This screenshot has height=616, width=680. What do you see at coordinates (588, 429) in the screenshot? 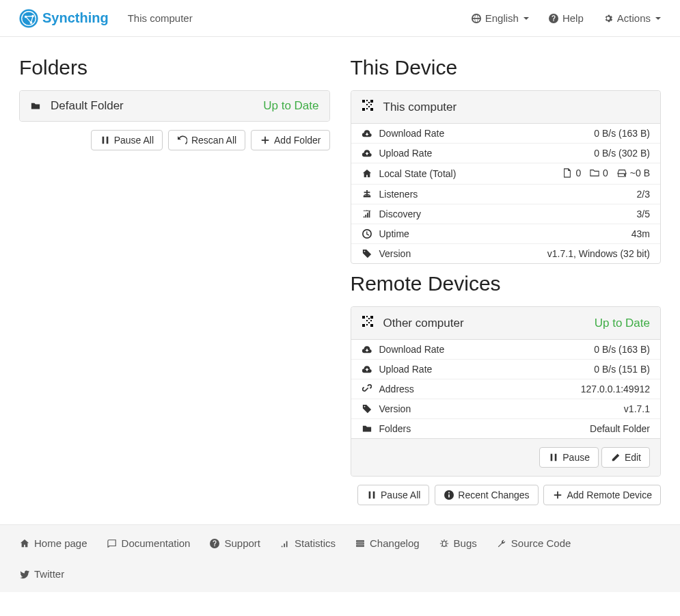
I see `remote-folders-value: Default Folder` at bounding box center [588, 429].